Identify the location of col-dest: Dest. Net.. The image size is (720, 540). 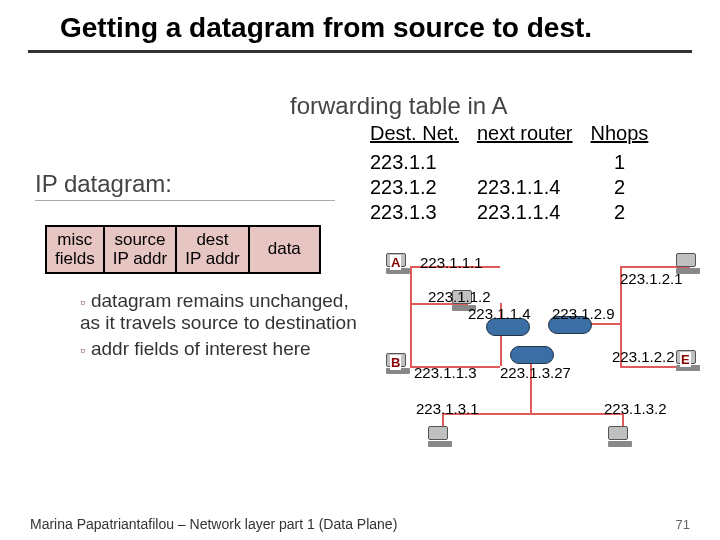
(414, 136).